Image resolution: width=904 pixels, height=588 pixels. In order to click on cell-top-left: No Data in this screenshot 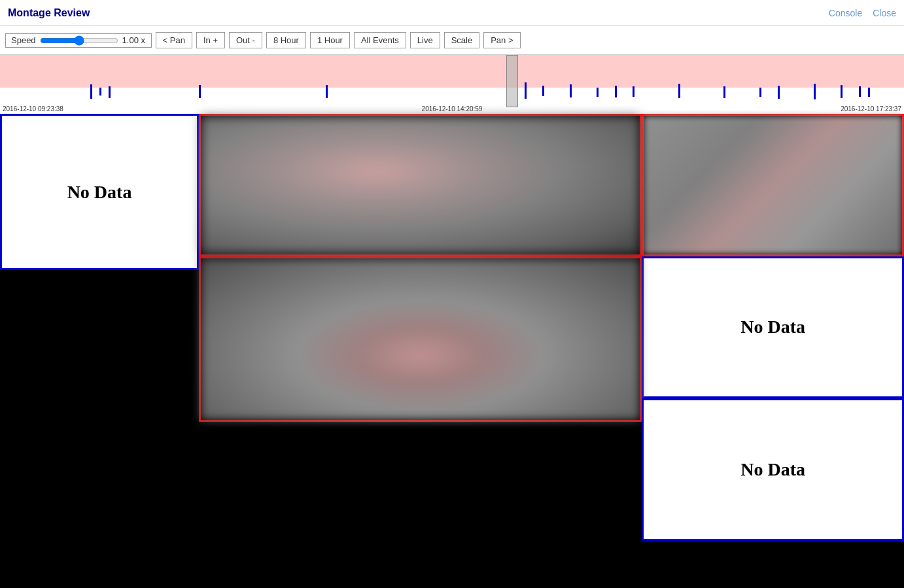, I will do `click(99, 192)`.